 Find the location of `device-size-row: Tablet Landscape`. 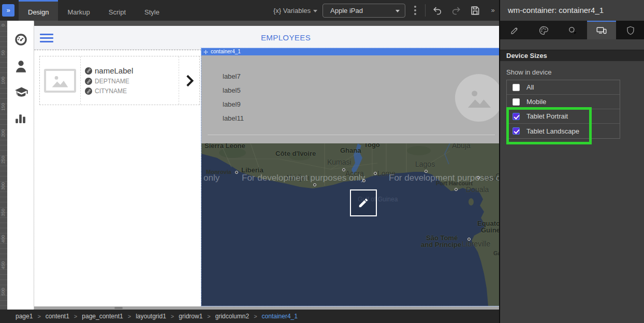

device-size-row: Tablet Landscape is located at coordinates (563, 131).